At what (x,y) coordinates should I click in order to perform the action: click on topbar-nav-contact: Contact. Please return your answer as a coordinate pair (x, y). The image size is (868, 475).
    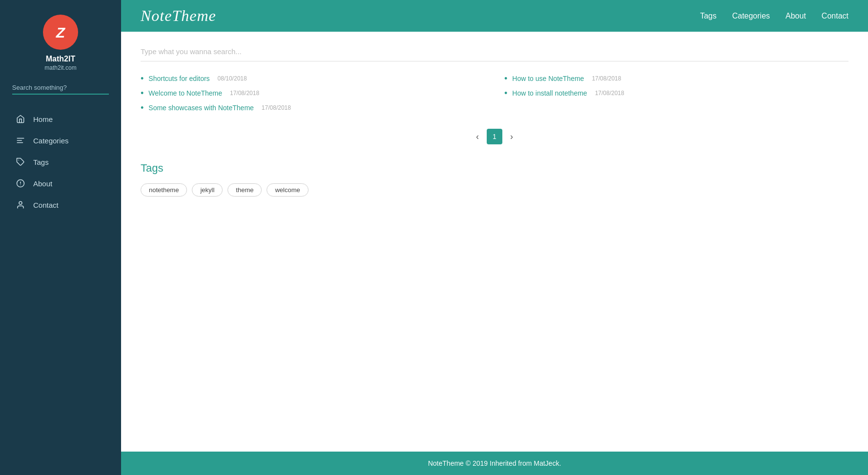
    Looking at the image, I should click on (835, 16).